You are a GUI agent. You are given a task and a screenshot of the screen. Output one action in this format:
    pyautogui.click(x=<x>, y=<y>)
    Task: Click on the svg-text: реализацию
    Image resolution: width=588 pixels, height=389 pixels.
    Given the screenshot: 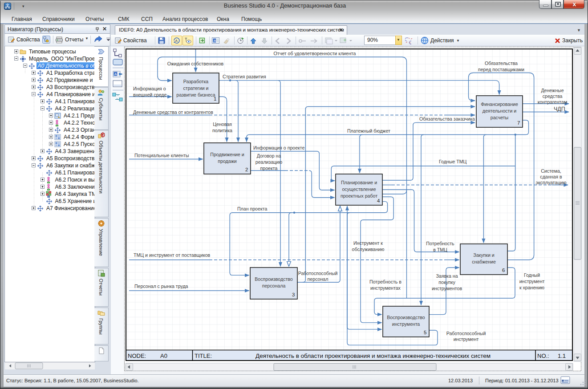 What is the action you would take?
    pyautogui.click(x=269, y=162)
    